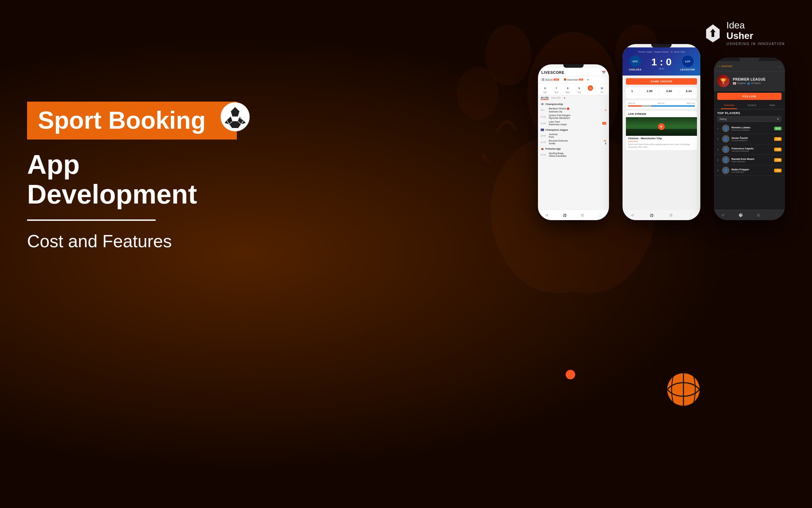 The image size is (812, 508). Describe the element at coordinates (545, 90) in the screenshot. I see `day-sat: 6 Sat` at that location.